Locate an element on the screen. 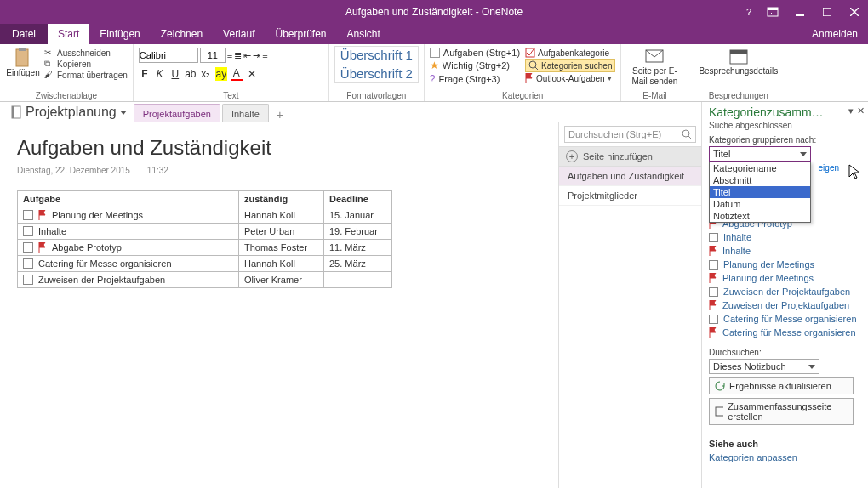 The width and height of the screenshot is (868, 488). calendar-icon is located at coordinates (739, 56).